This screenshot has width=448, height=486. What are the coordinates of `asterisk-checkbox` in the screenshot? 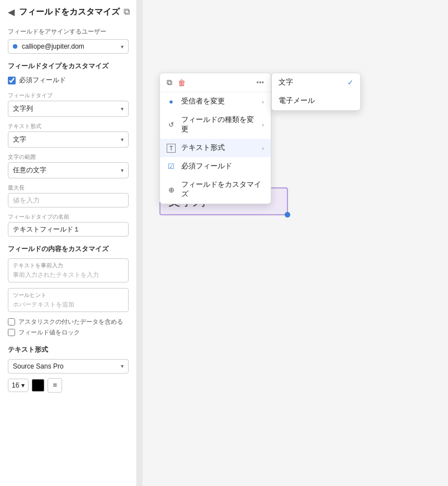 It's located at (11, 322).